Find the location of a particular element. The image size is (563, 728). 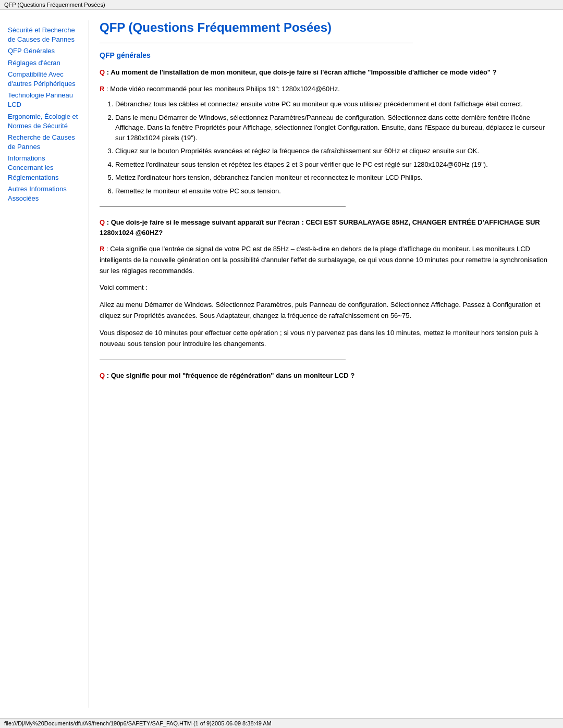

q1-answer-text: : Mode vidéo recommandé pour les moniteu… is located at coordinates (223, 89).